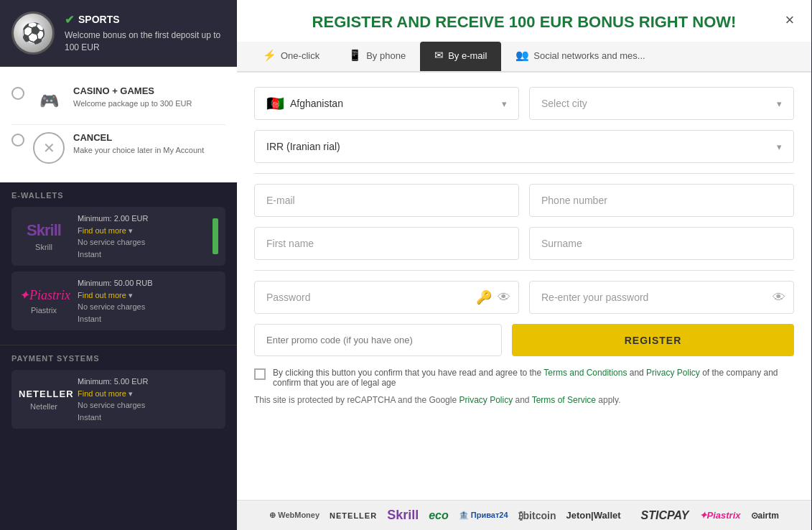  Describe the element at coordinates (148, 283) in the screenshot. I see `piastrix-min: Minimum: 50.00 RUB` at that location.